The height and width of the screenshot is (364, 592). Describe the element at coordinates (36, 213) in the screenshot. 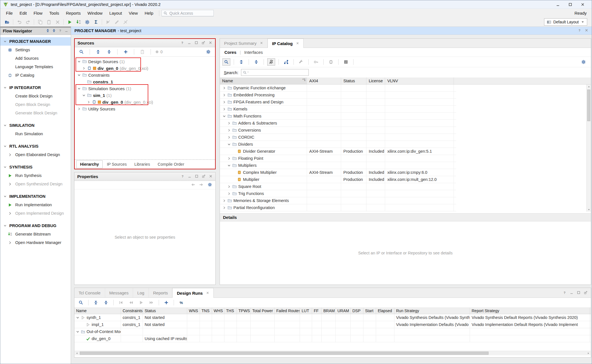

I see `flownav-item-open-implemented-design: Open Implemented Design` at that location.